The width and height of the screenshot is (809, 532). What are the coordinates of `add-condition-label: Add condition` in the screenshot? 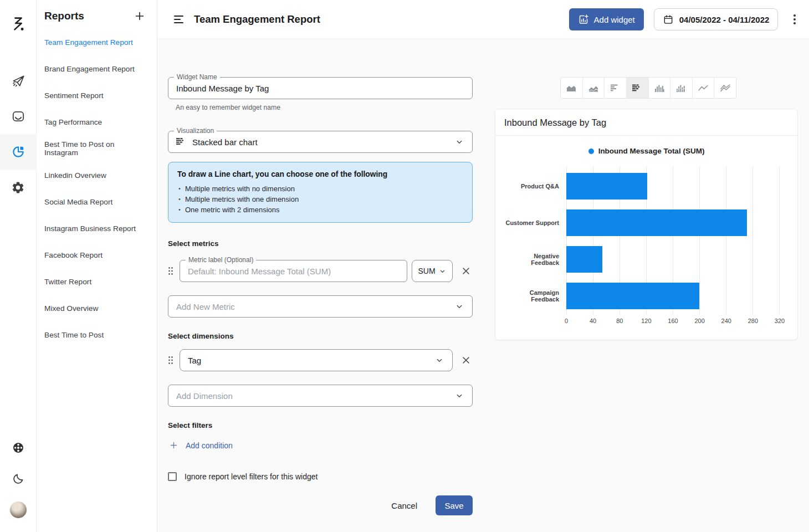 It's located at (209, 446).